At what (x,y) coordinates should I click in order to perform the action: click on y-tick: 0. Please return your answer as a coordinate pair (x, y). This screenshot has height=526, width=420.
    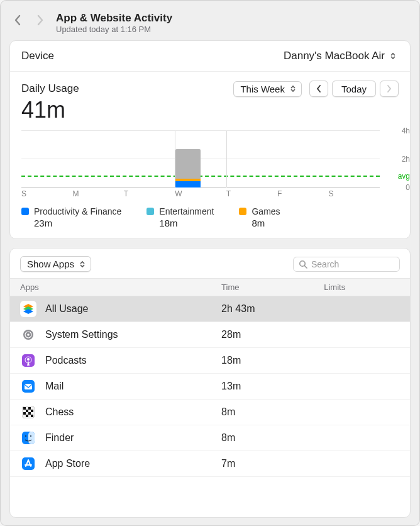
    Looking at the image, I should click on (407, 187).